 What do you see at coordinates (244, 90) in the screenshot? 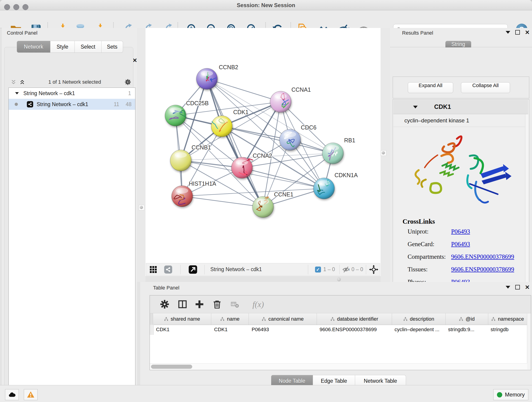
I see `edge-CCNB2-CCNA1` at bounding box center [244, 90].